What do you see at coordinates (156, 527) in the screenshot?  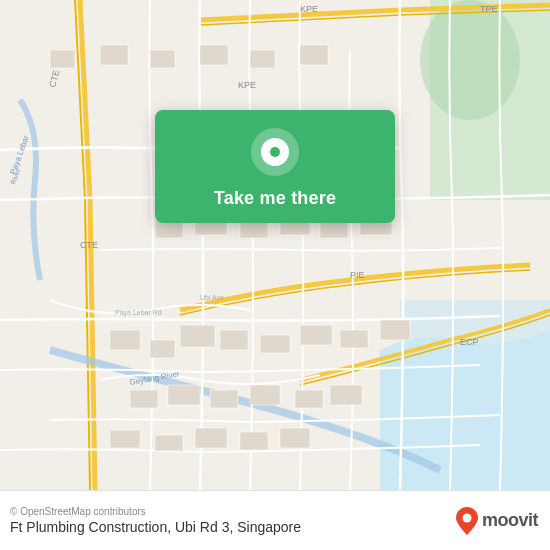 I see `location-text: Ft Plumbing Construction, Ubi Rd 3, Sing…` at bounding box center [156, 527].